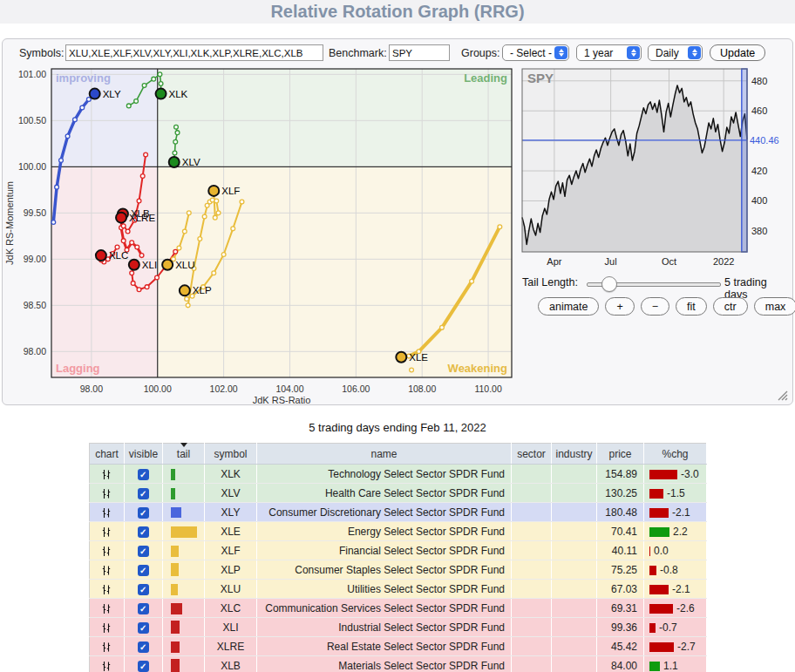 The width and height of the screenshot is (795, 672). What do you see at coordinates (384, 454) in the screenshot?
I see `column-header-name: name` at bounding box center [384, 454].